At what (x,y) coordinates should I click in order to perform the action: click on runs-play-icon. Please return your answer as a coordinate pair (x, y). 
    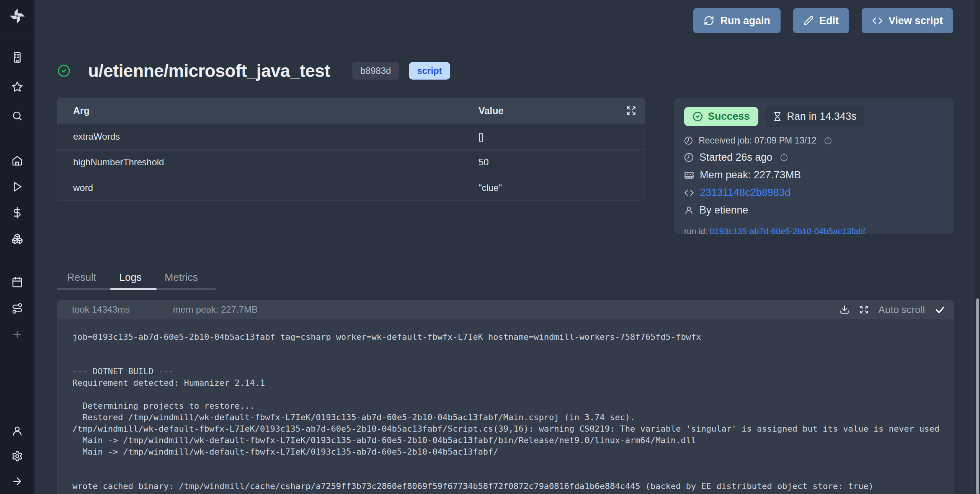
    Looking at the image, I should click on (17, 187).